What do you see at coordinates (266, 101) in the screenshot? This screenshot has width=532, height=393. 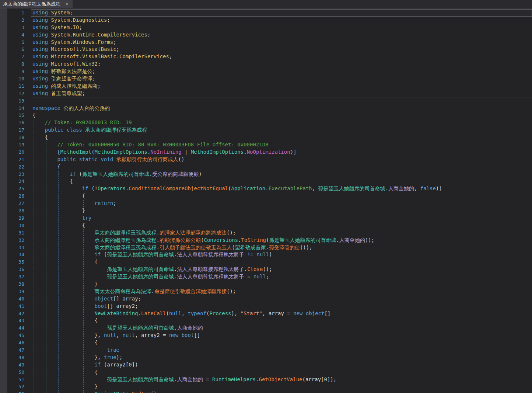 I see `code-line: 13` at bounding box center [266, 101].